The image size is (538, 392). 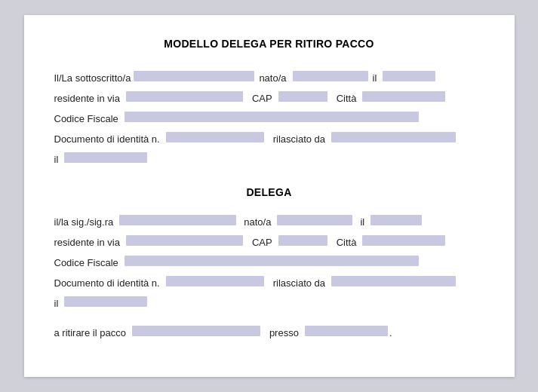 What do you see at coordinates (269, 332) in the screenshot?
I see `section3-row1: a ritirare il pacco presso .` at bounding box center [269, 332].